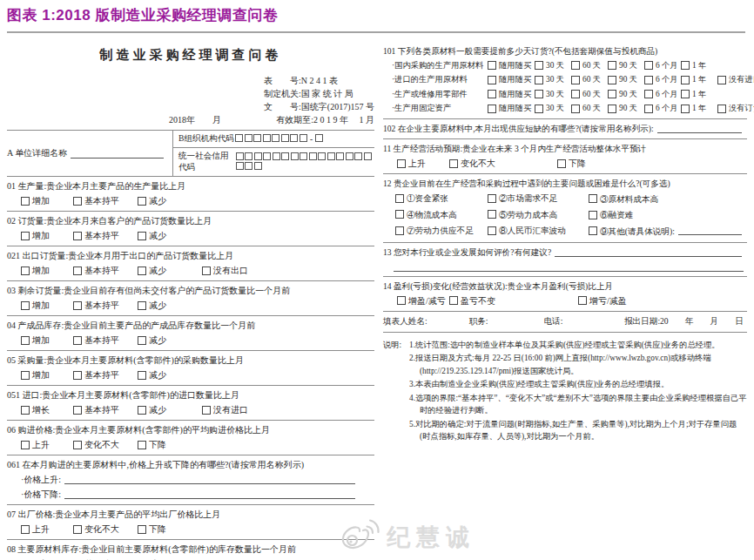 The height and width of the screenshot is (560, 754). I want to click on checkbox-option: 增长, so click(47, 409).